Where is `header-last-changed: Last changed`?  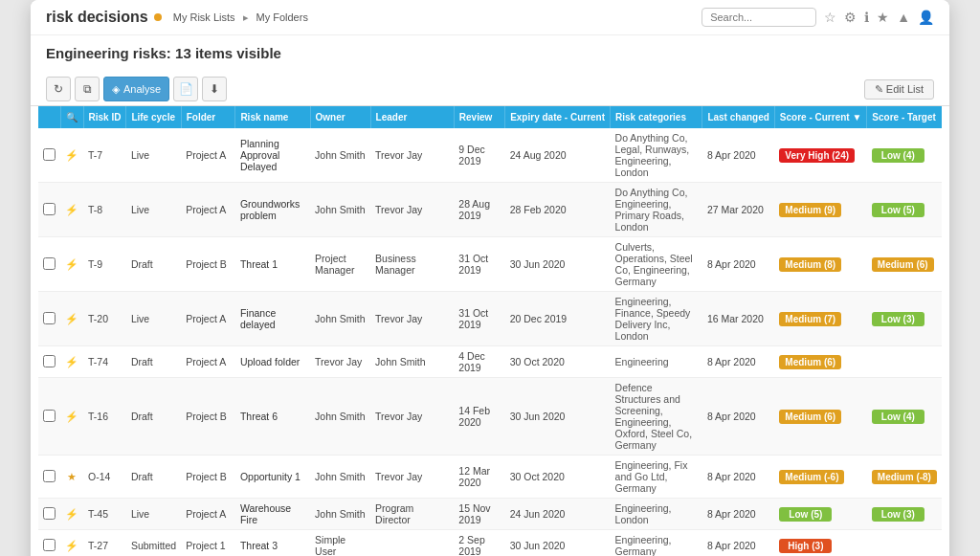 header-last-changed: Last changed is located at coordinates (739, 117).